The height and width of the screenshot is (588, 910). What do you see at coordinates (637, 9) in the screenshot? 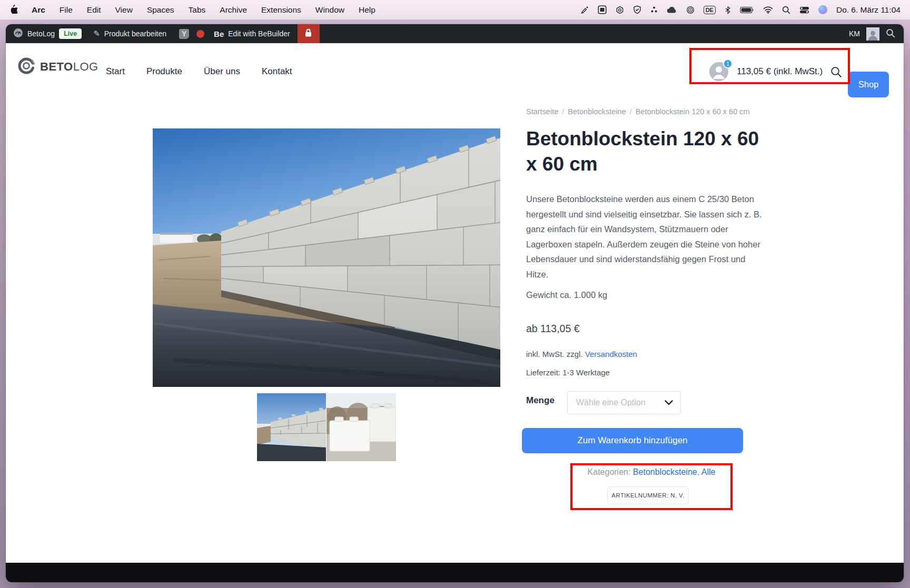
I see `shield-check-icon` at bounding box center [637, 9].